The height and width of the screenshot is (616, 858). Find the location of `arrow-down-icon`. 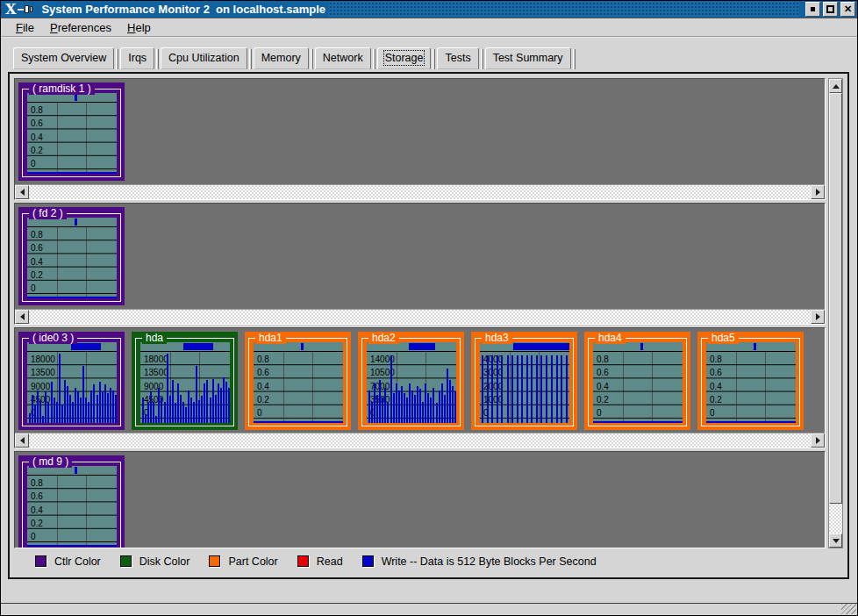

arrow-down-icon is located at coordinates (836, 541).